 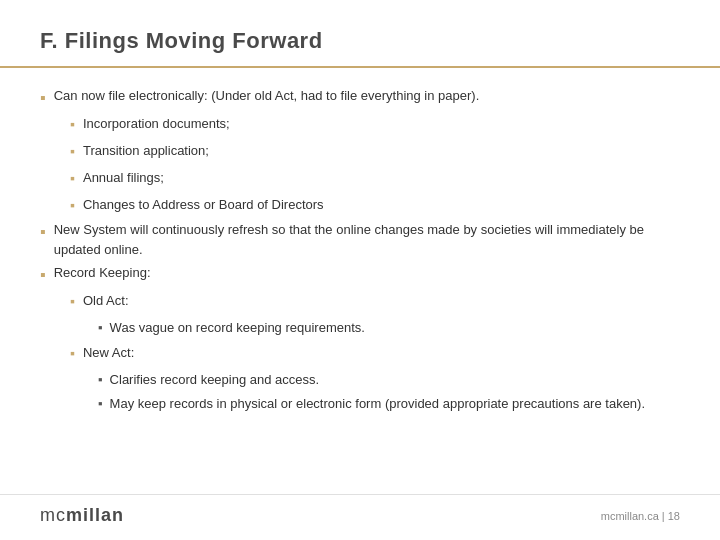 What do you see at coordinates (375, 354) in the screenshot?
I see `bullet-new-act: ▪ New Act:` at bounding box center [375, 354].